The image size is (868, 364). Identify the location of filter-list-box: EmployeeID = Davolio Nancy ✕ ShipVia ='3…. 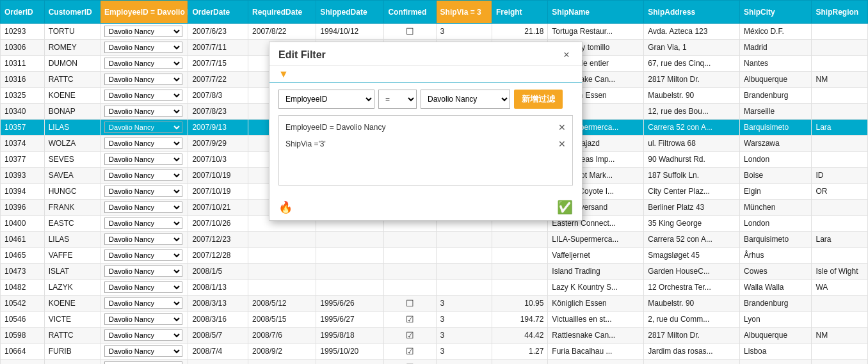
(426, 150).